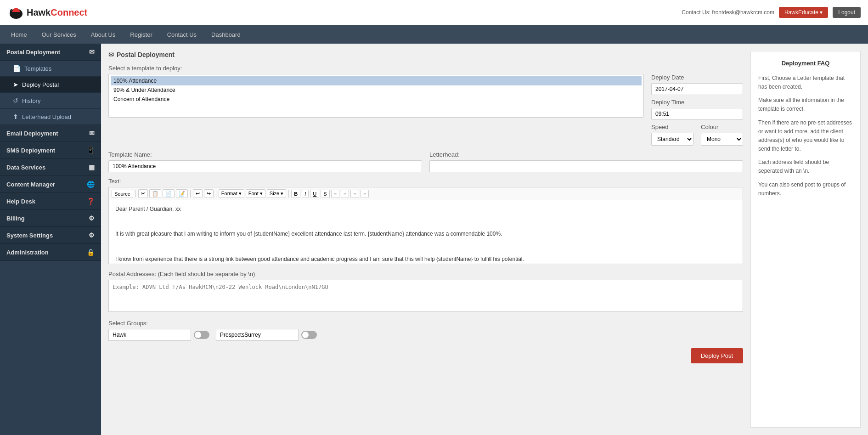  I want to click on template-option-1: 100% Attendance, so click(376, 81).